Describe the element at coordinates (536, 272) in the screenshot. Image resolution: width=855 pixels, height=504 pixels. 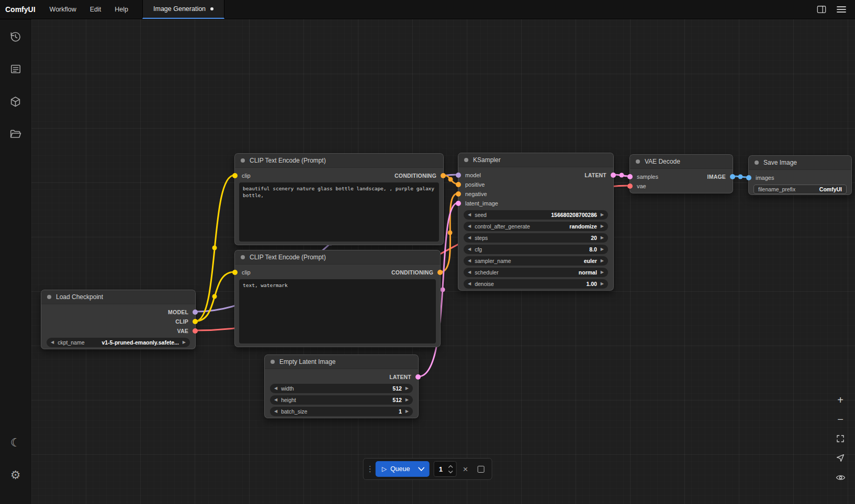
I see `scheduler-widget: ◀ scheduler normal ▶` at that location.